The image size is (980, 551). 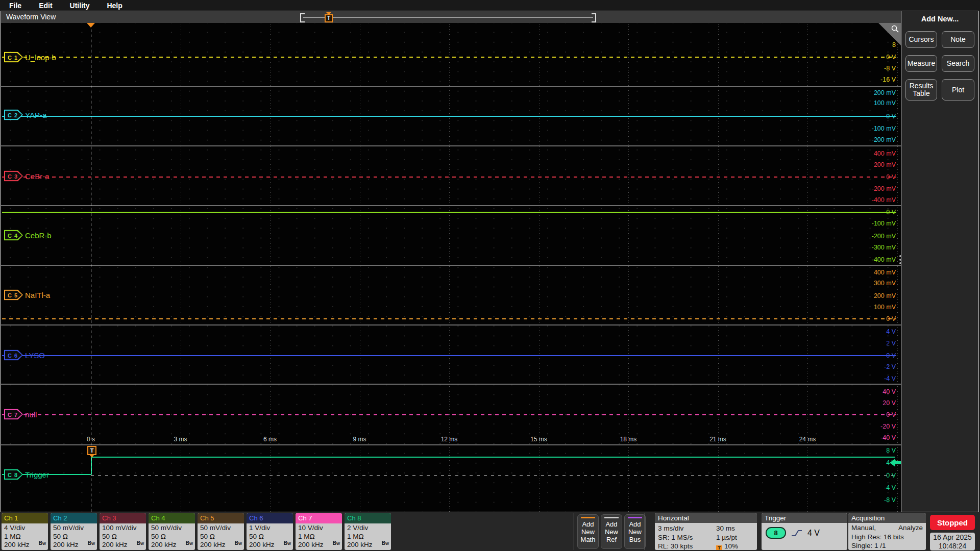 I want to click on waveform-trace-c1, so click(x=449, y=57).